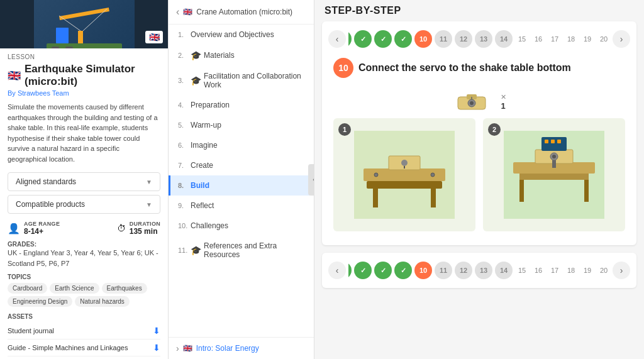  Describe the element at coordinates (242, 165) in the screenshot. I see `nav-item-7: 7. Create` at that location.